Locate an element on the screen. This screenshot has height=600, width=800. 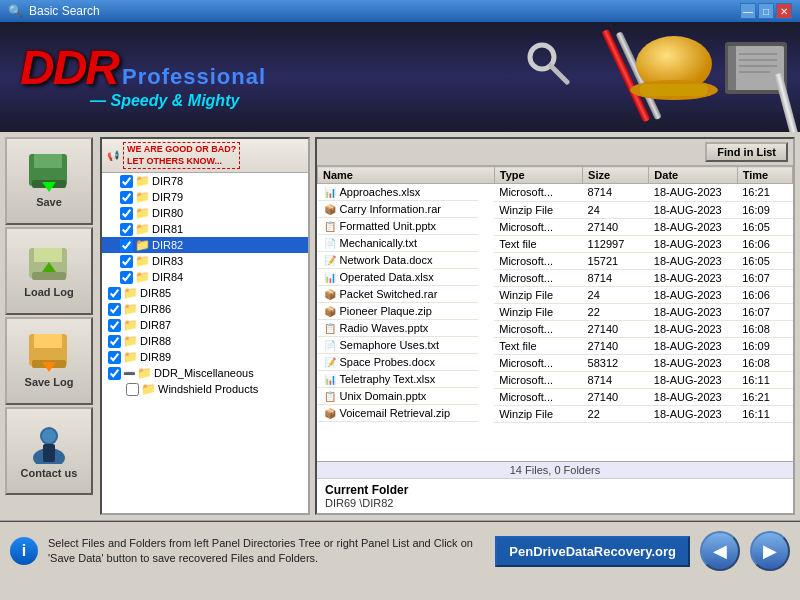
website-button: PenDriveDataRecovery.org is located at coordinates (592, 552).